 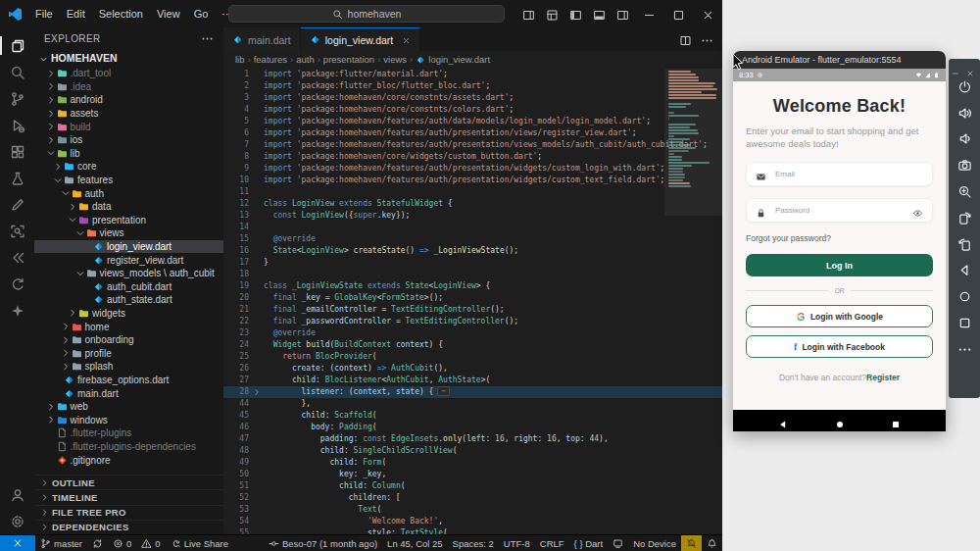 What do you see at coordinates (472, 59) in the screenshot?
I see `breadcrumb: lib›features›auth›presentation›views›log…` at bounding box center [472, 59].